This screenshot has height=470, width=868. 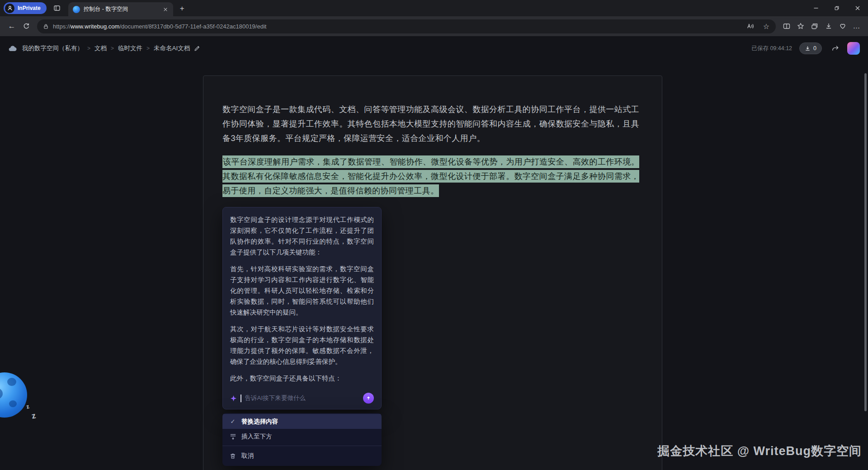 What do you see at coordinates (130, 48) in the screenshot?
I see `breadcrumb-item-temp: 临时文件` at bounding box center [130, 48].